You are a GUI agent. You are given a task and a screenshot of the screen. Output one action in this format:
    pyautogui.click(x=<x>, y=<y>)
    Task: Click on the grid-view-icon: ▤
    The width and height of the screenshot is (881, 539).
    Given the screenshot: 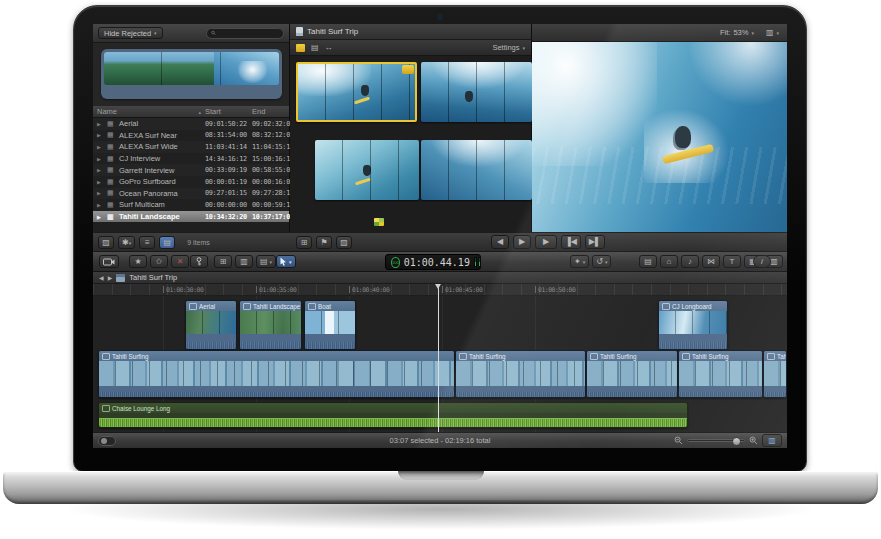 What is the action you would take?
    pyautogui.click(x=315, y=48)
    